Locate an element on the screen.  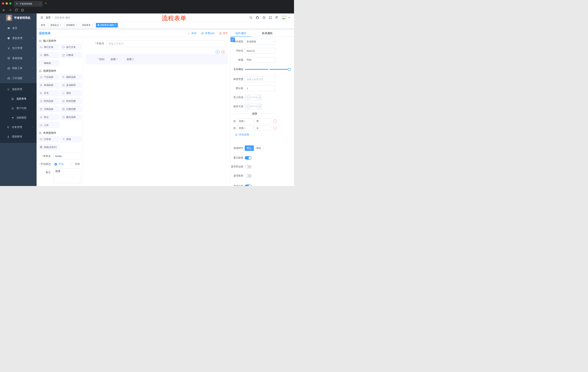
show-label-toggle is located at coordinates (248, 158).